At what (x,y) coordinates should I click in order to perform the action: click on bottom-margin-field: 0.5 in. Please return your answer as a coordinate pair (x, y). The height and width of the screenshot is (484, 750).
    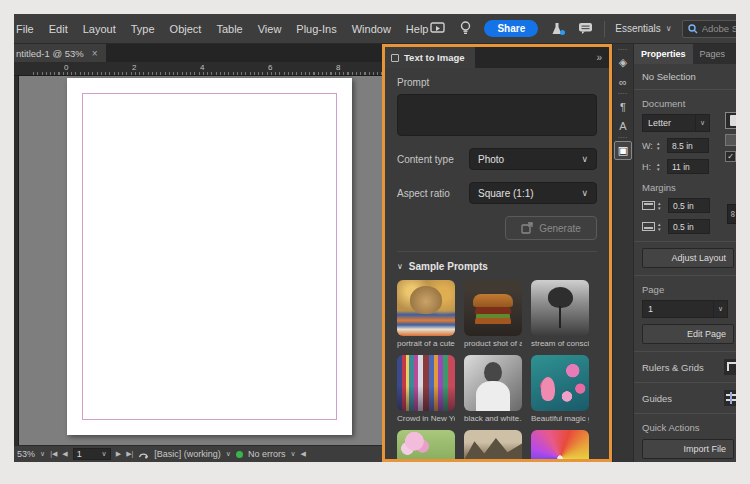
    Looking at the image, I should click on (689, 226).